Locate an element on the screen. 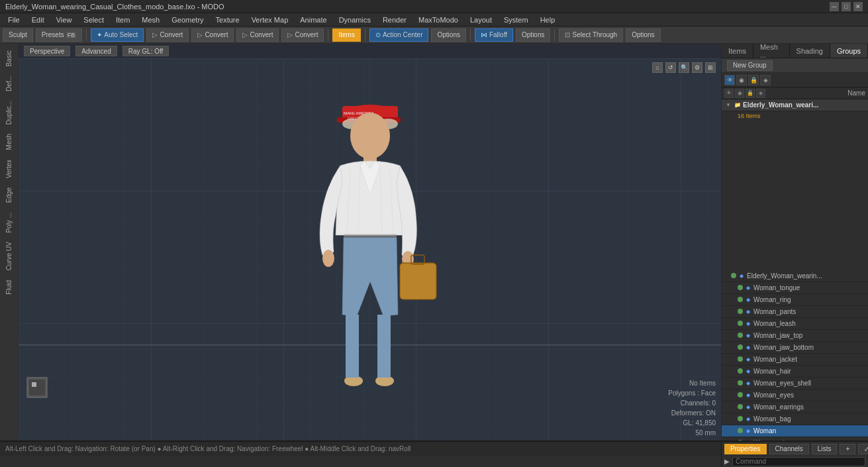 This screenshot has width=868, height=467. tree-item: ◆Woman_hair is located at coordinates (795, 372).